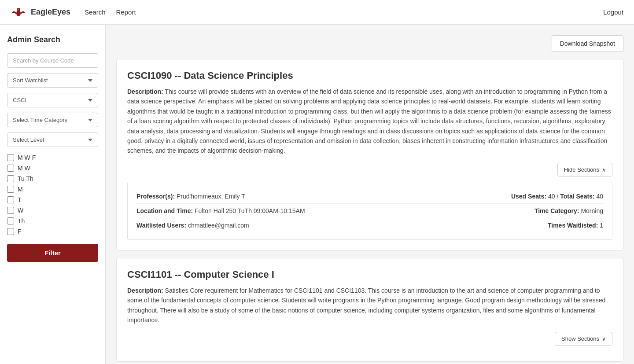  Describe the element at coordinates (53, 232) in the screenshot. I see `day-f: F` at that location.